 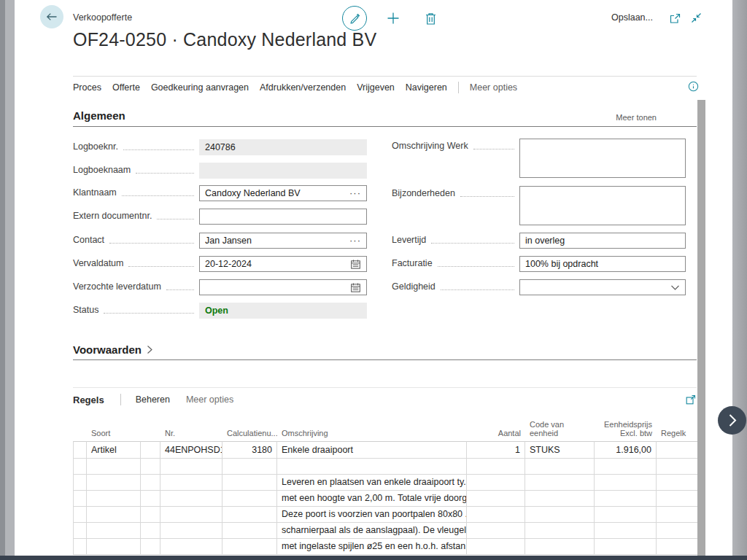 I want to click on menu-navigeren: Navigeren, so click(x=426, y=88).